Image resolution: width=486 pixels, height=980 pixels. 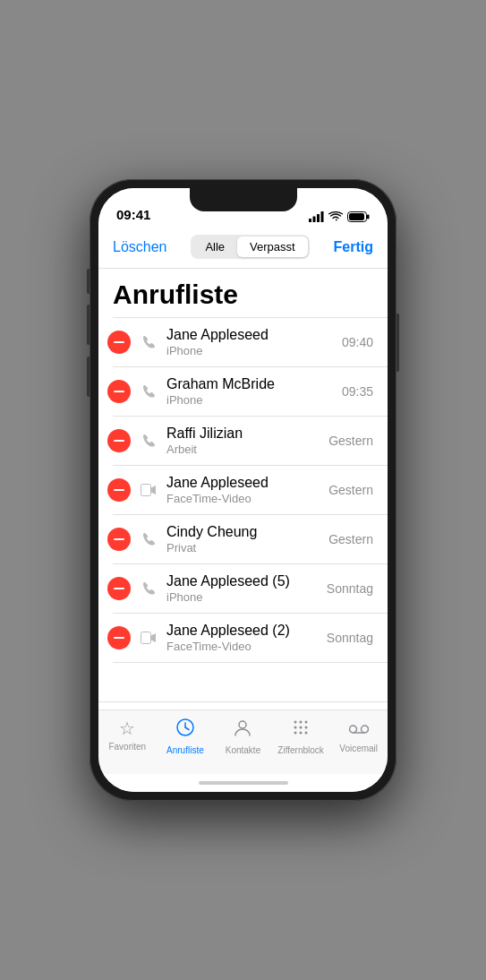 What do you see at coordinates (88, 324) in the screenshot?
I see `volume-up-button` at bounding box center [88, 324].